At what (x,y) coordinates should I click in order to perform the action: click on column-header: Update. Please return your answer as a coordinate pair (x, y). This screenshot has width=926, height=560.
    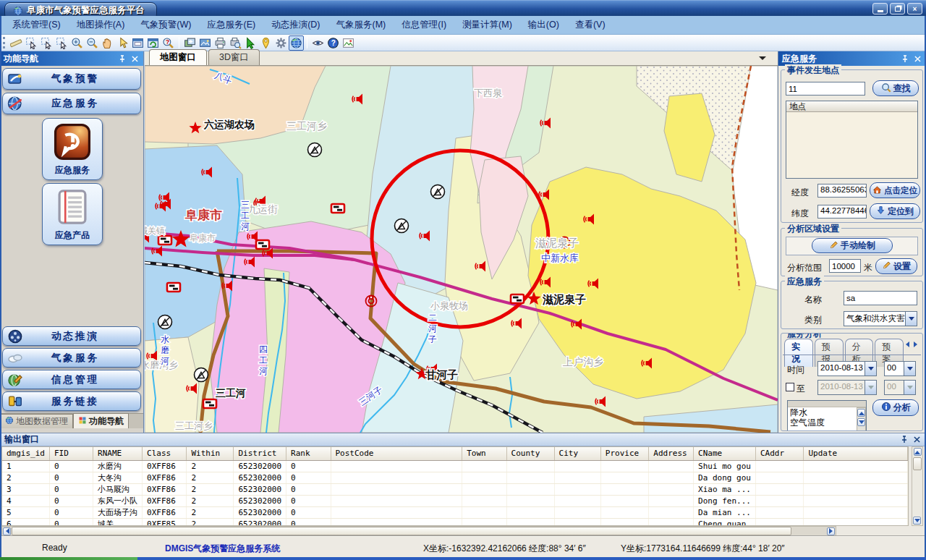
    Looking at the image, I should click on (856, 454).